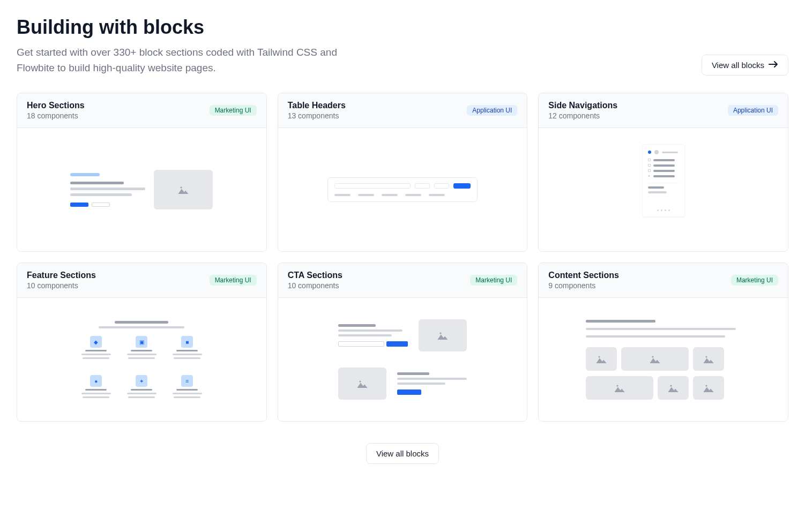 Image resolution: width=805 pixels, height=532 pixels. Describe the element at coordinates (141, 359) in the screenshot. I see `card-preview: ◆ ▣ ■` at that location.